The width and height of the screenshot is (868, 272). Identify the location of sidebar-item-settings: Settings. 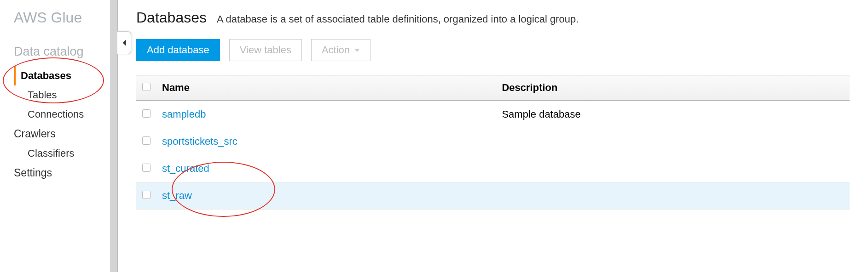
(55, 173).